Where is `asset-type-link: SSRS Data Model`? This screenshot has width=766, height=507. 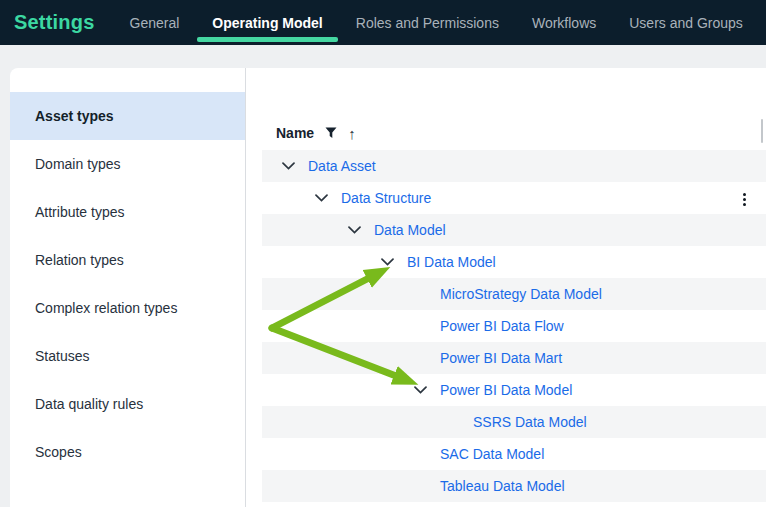
asset-type-link: SSRS Data Model is located at coordinates (530, 422).